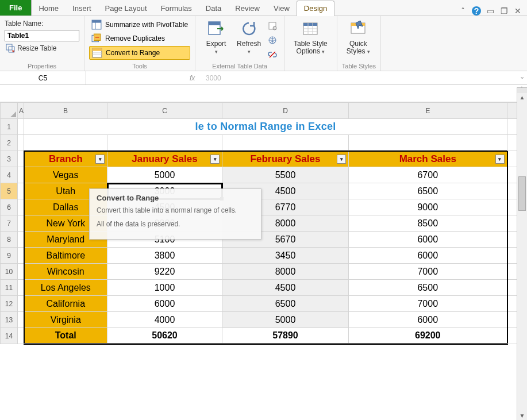 This screenshot has width=527, height=420. I want to click on page-title: le to Normal Range in Excel, so click(266, 126).